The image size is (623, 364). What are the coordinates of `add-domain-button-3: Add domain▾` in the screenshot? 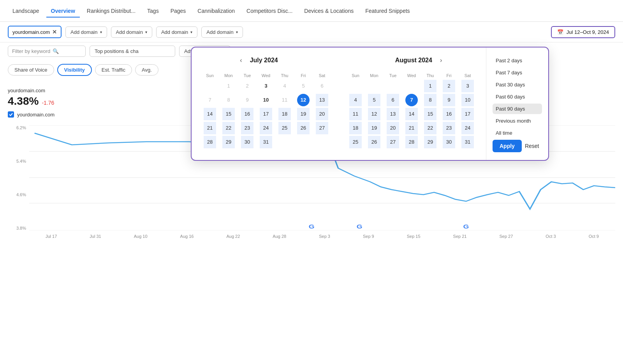 It's located at (177, 32).